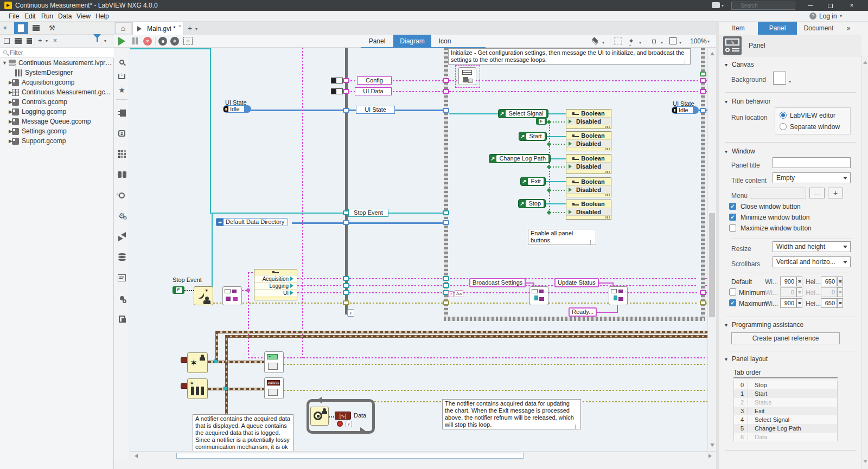 This screenshot has height=469, width=868. I want to click on maximum-width-input: 900, so click(788, 303).